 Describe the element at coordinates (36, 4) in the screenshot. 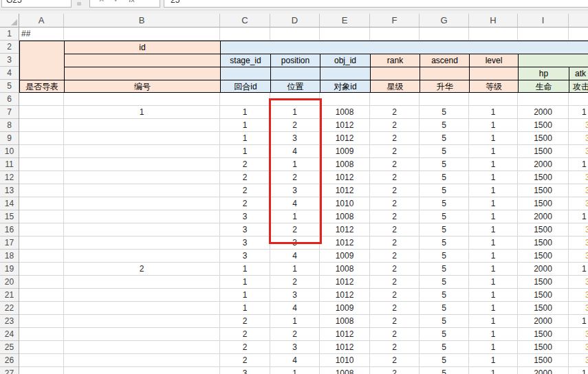

I see `name-box: G25` at that location.